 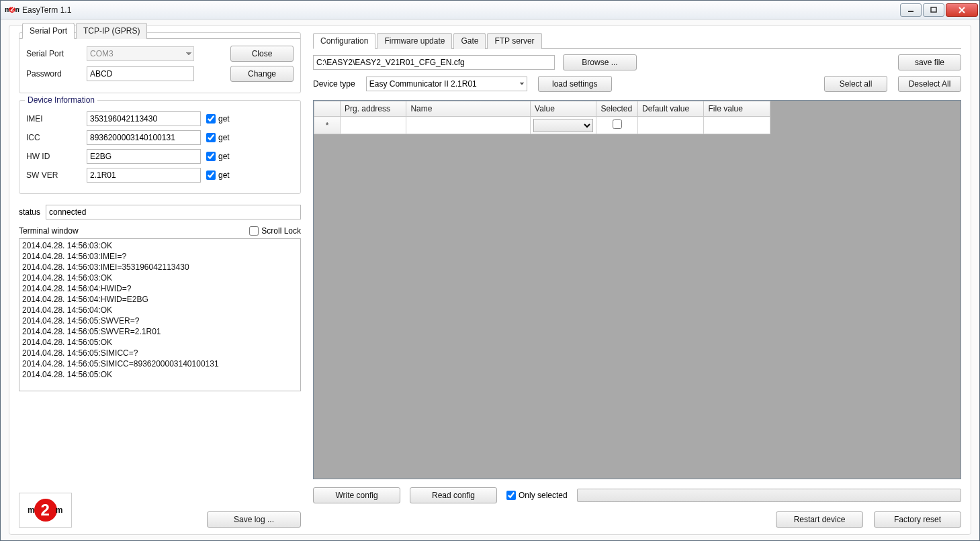 What do you see at coordinates (160, 364) in the screenshot?
I see `terminal-line: 2014.04.28. 14:56:05:SIMICC=893620000314…` at bounding box center [160, 364].